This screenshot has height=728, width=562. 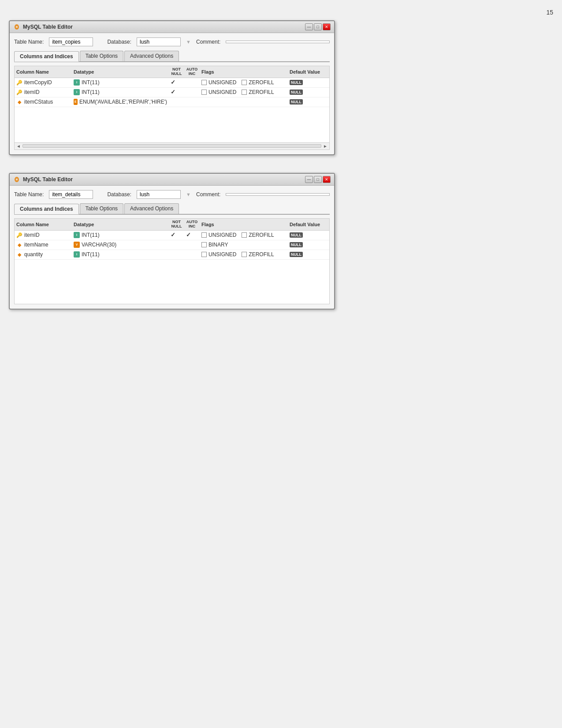 What do you see at coordinates (222, 235) in the screenshot?
I see `unsigned-label-2-1: UNSIGNED` at bounding box center [222, 235].